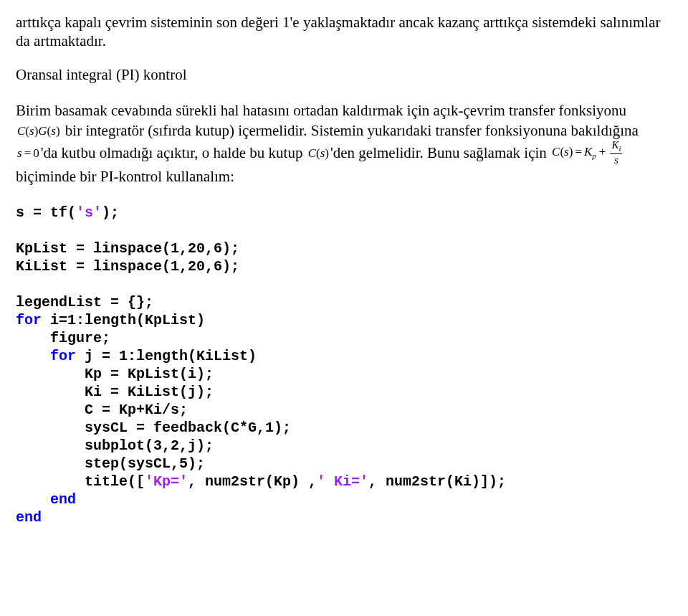  I want to click on math-cdef: C(s)=Kp+Kis, so click(588, 152).